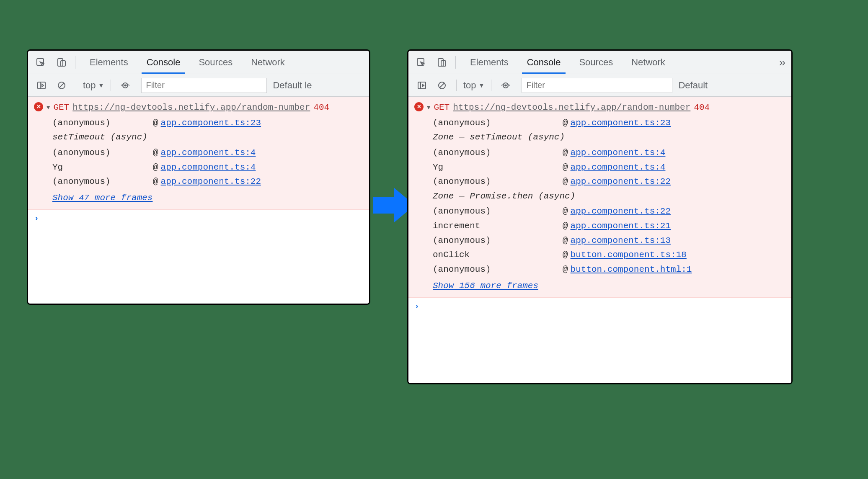 The height and width of the screenshot is (479, 868). I want to click on frame-function: increment, so click(498, 226).